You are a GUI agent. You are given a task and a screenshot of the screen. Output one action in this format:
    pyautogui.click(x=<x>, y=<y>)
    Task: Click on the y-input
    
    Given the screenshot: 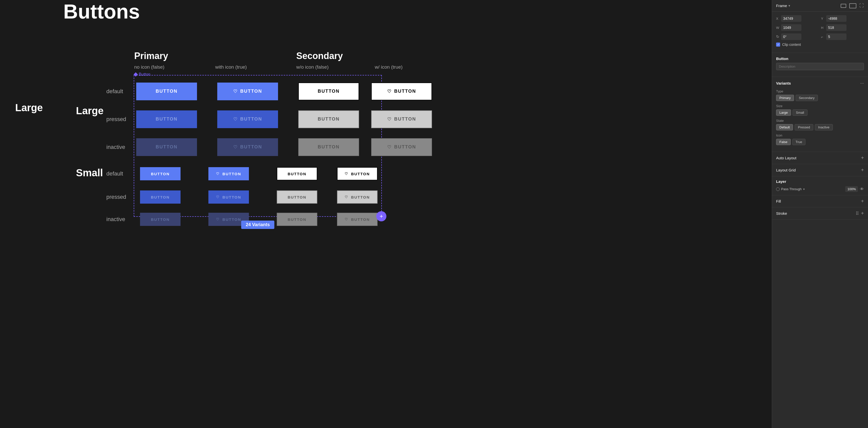 What is the action you would take?
    pyautogui.click(x=836, y=19)
    